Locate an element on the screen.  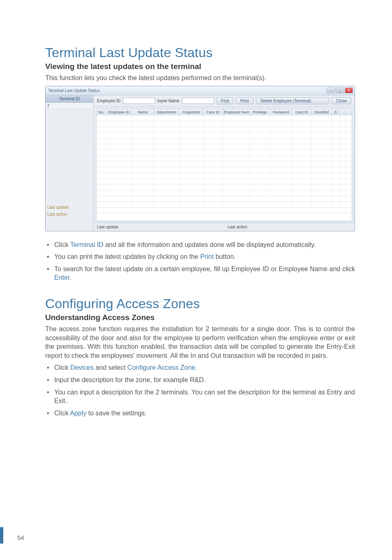
delete-employee-button: Delete Employee (Terminal) is located at coordinates (293, 101).